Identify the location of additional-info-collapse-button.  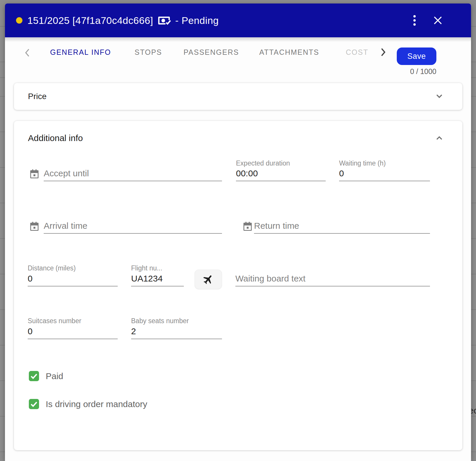
(439, 139).